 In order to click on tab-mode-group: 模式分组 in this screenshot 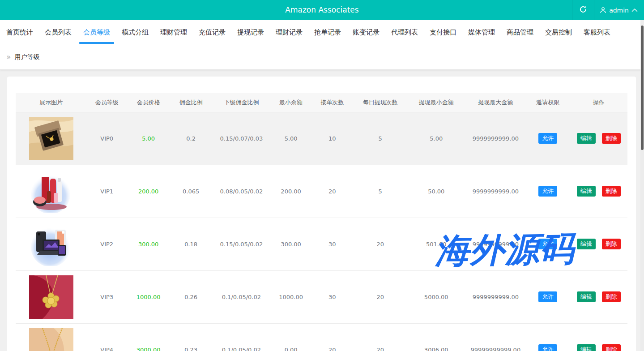, I will do `click(135, 32)`.